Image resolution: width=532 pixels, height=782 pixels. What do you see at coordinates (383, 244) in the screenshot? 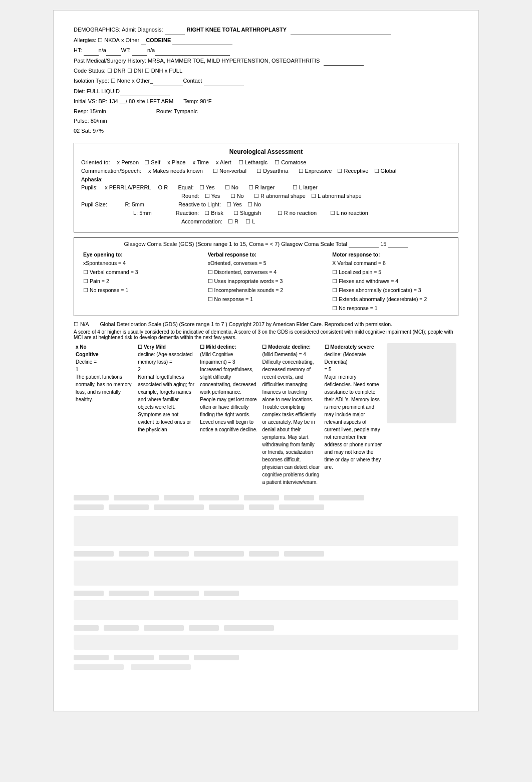
I see `gcs-total: 15` at bounding box center [383, 244].